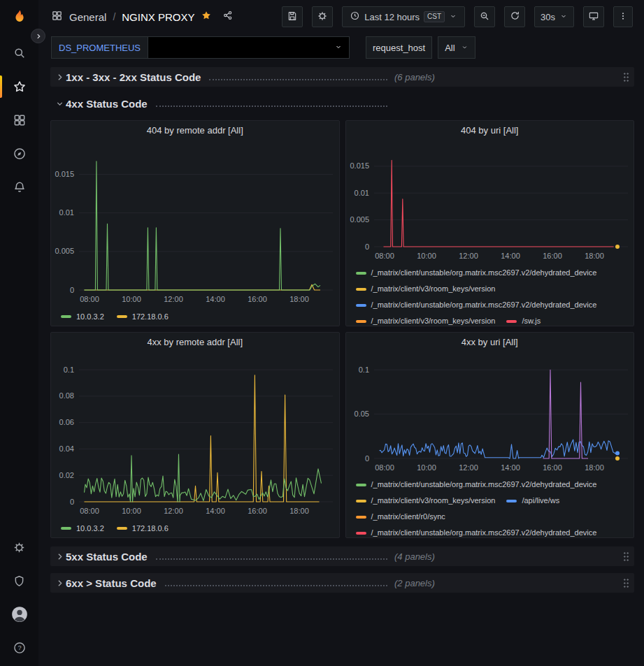 The width and height of the screenshot is (644, 666). Describe the element at coordinates (355, 17) in the screenshot. I see `clock-icon` at that location.